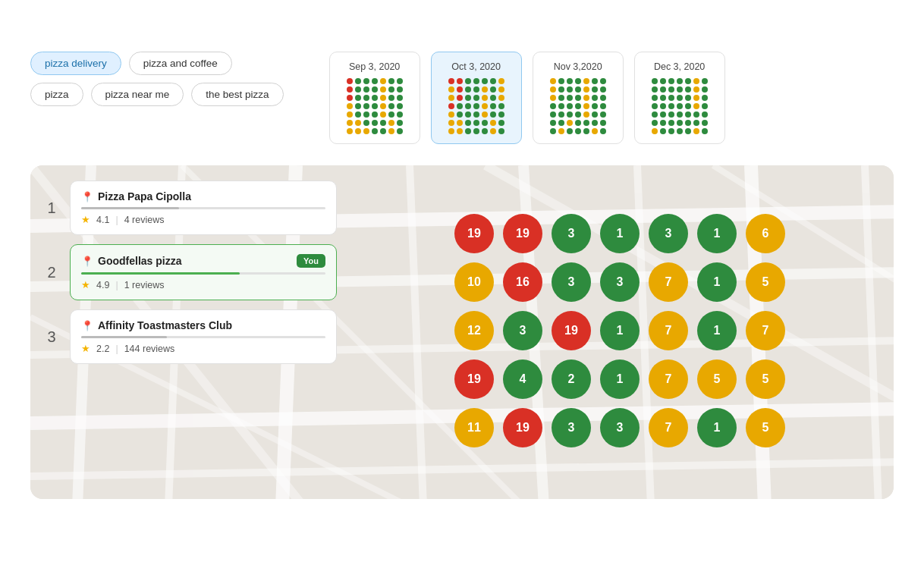 Image resolution: width=924 pixels, height=587 pixels. I want to click on snapshot-card-1: Oct 3, 2020, so click(476, 98).